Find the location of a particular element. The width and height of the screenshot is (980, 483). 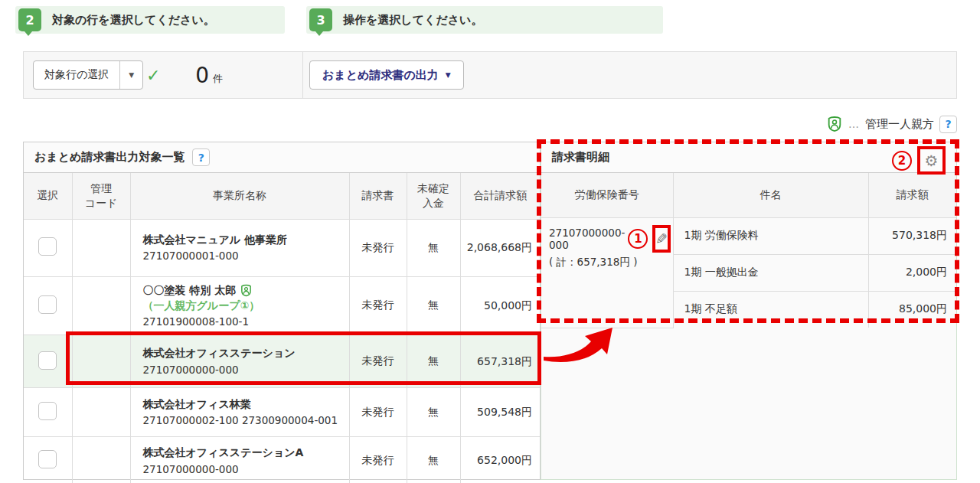

column-header-subject: 件名 is located at coordinates (770, 195).